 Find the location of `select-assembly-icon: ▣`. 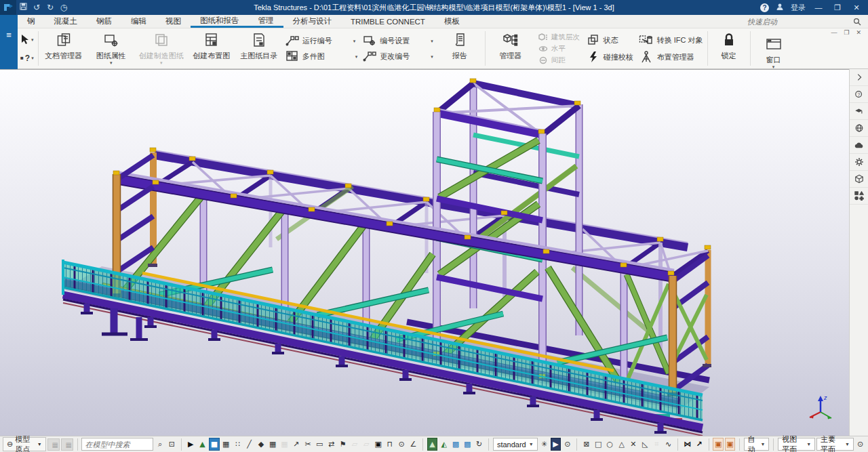

select-assembly-icon: ▣ is located at coordinates (730, 445).